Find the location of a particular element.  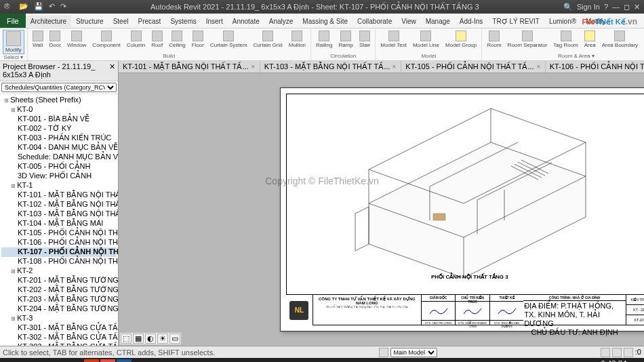

tool-mullion: Mullion is located at coordinates (297, 39).